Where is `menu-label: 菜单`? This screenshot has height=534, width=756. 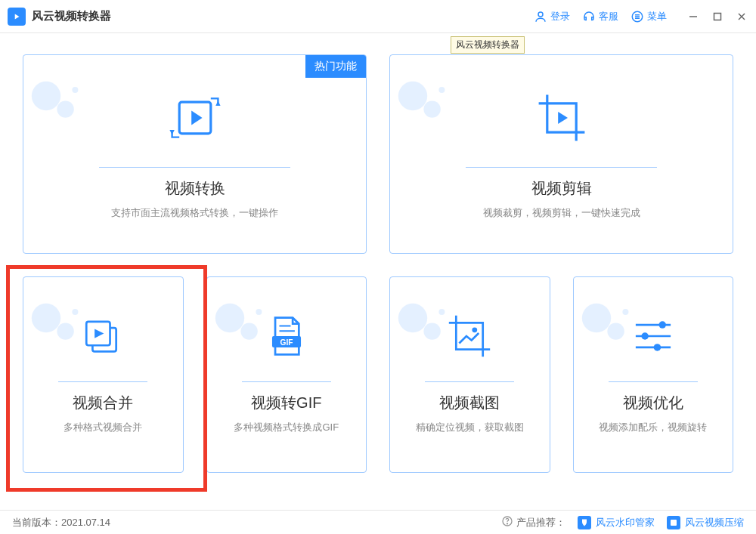
menu-label: 菜单 is located at coordinates (657, 17).